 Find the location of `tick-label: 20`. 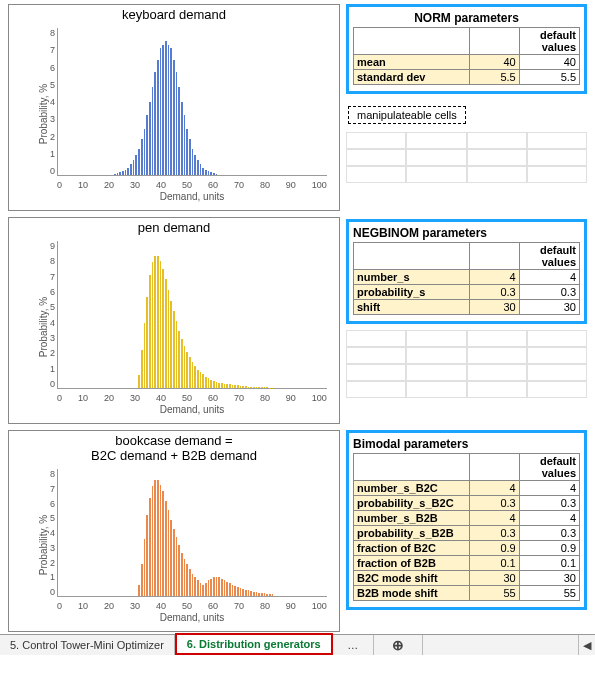

tick-label: 20 is located at coordinates (109, 398).